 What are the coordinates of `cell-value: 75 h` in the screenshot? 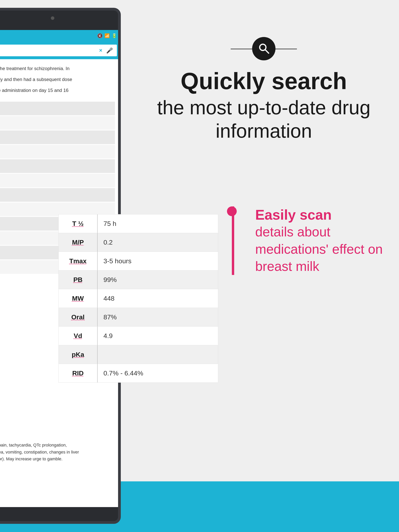 It's located at (158, 224).